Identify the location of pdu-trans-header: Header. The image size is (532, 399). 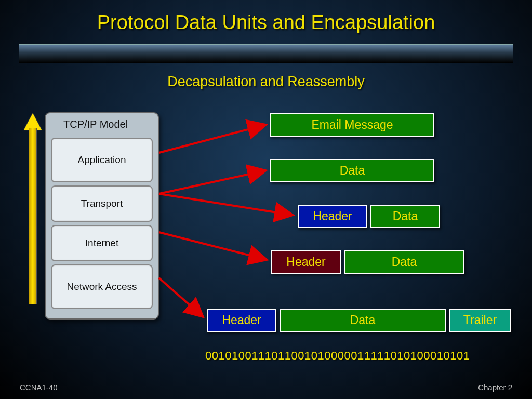
(332, 216).